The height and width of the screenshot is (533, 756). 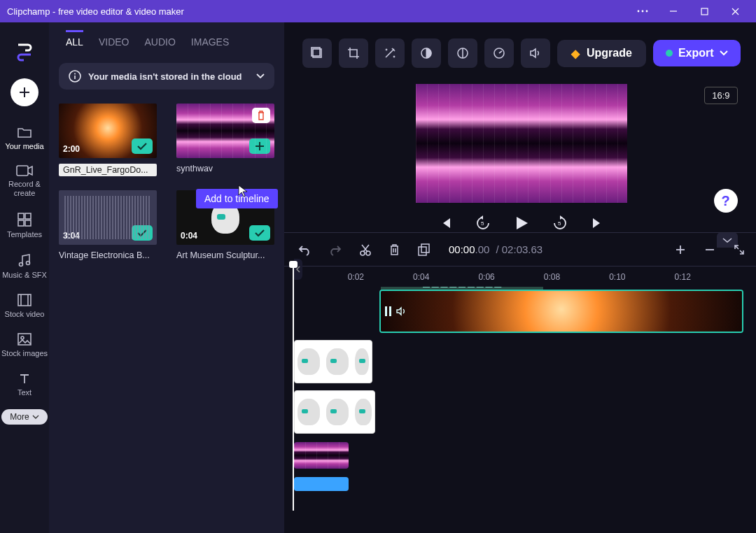 I want to click on ruler-tick: 0:04, so click(x=421, y=277).